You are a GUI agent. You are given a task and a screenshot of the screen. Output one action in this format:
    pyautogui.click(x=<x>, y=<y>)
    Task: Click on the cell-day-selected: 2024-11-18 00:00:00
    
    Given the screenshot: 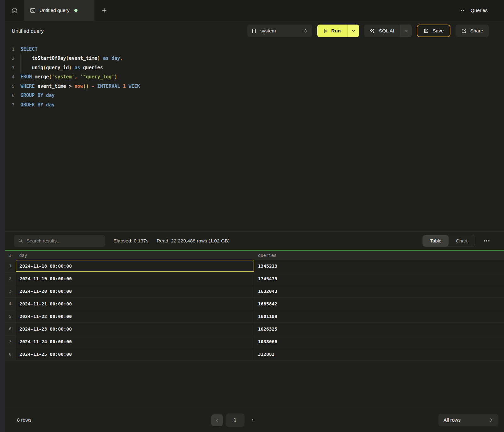 What is the action you would take?
    pyautogui.click(x=135, y=266)
    